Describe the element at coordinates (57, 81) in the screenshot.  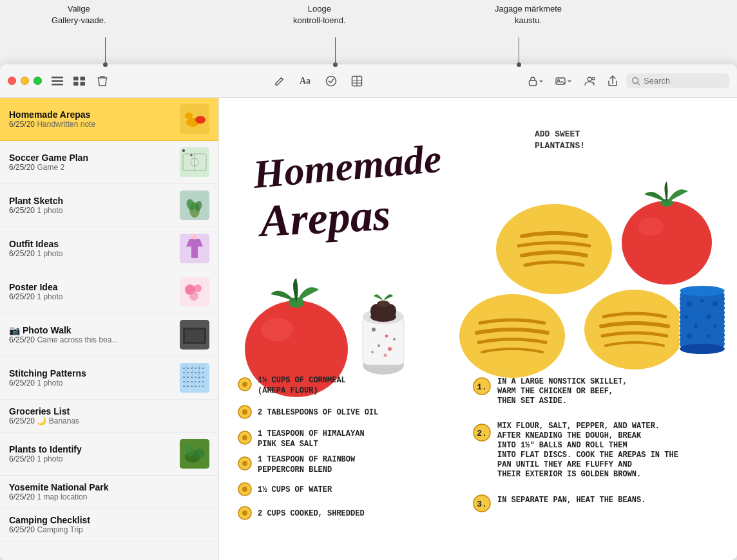
I see `list-view-button` at that location.